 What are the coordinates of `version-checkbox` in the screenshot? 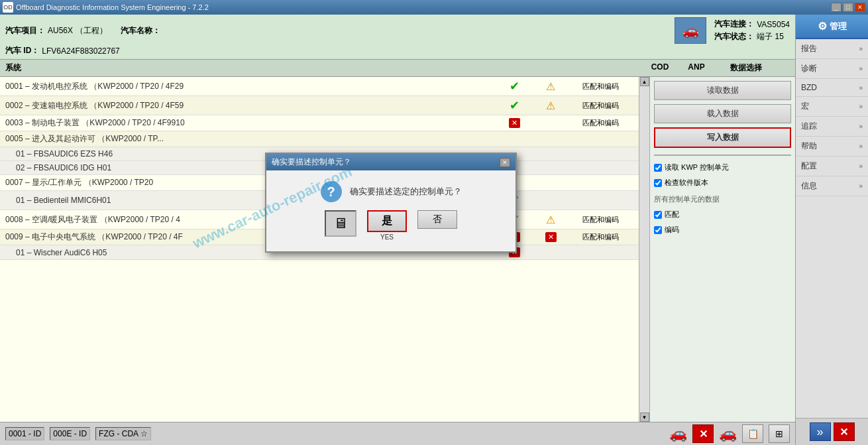 It's located at (658, 183).